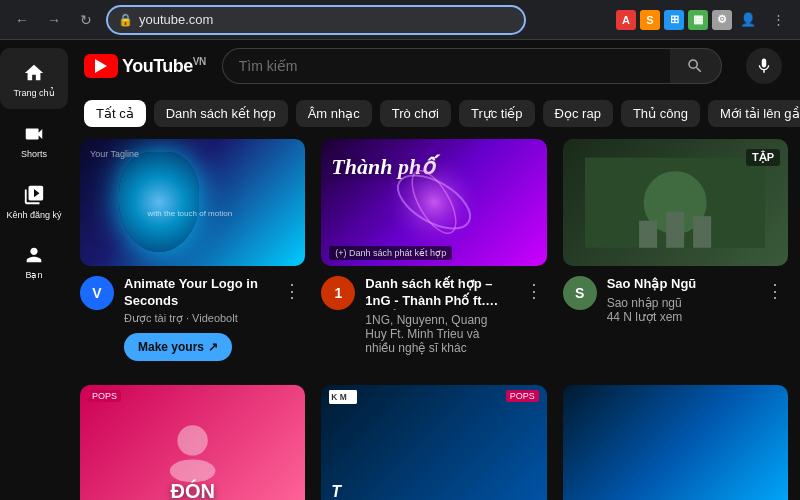 The width and height of the screenshot is (800, 500). I want to click on search-button, so click(696, 66).